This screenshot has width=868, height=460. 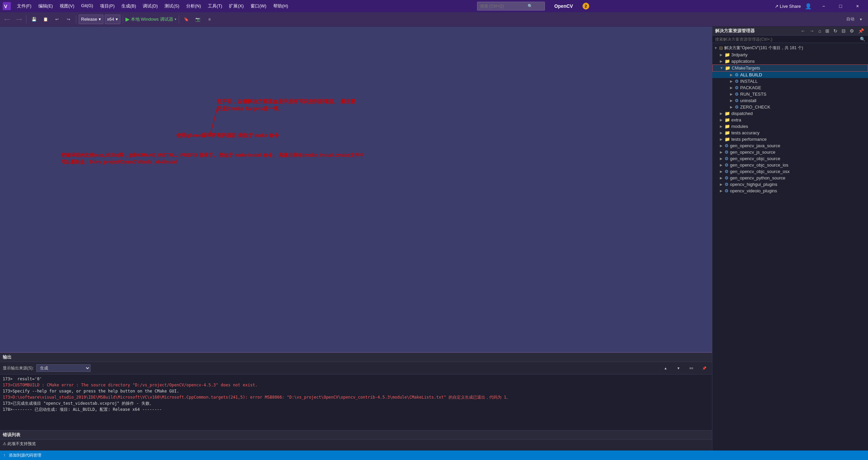 I want to click on menu-test: 测试(S), so click(x=172, y=6).